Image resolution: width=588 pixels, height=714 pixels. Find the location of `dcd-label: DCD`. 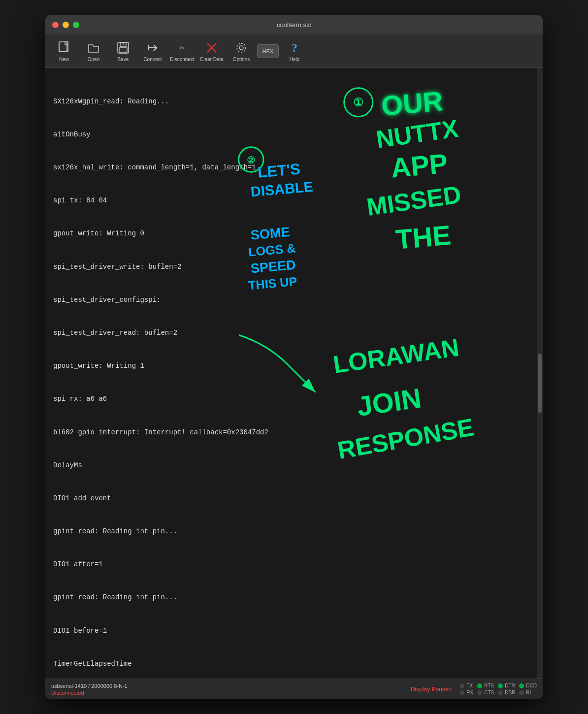

dcd-label: DCD is located at coordinates (531, 685).